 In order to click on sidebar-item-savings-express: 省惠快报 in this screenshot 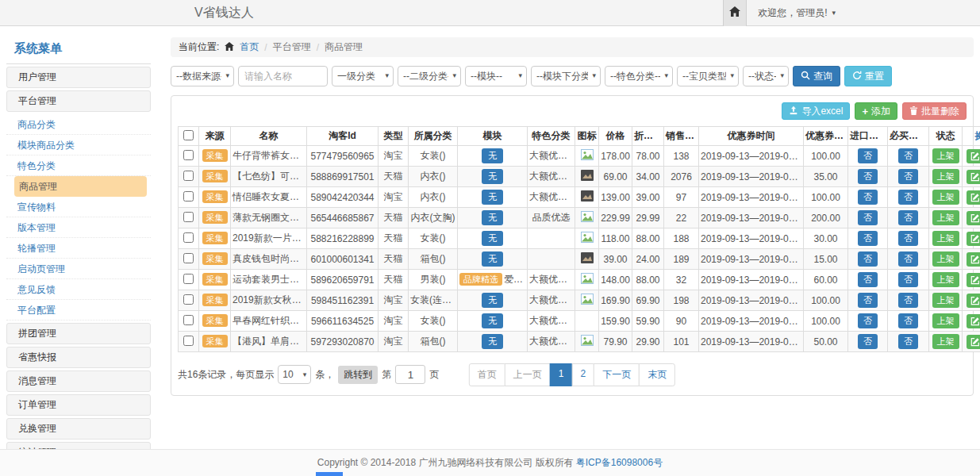, I will do `click(79, 357)`.